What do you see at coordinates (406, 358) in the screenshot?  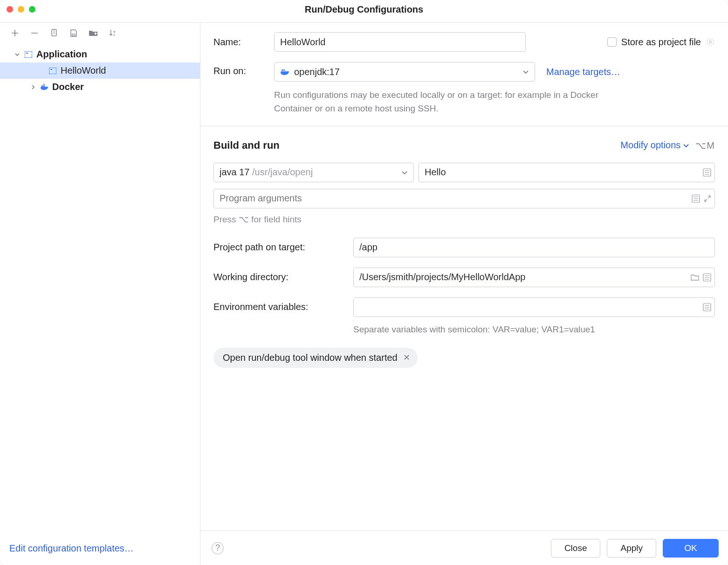 I see `close-icon: ✕` at bounding box center [406, 358].